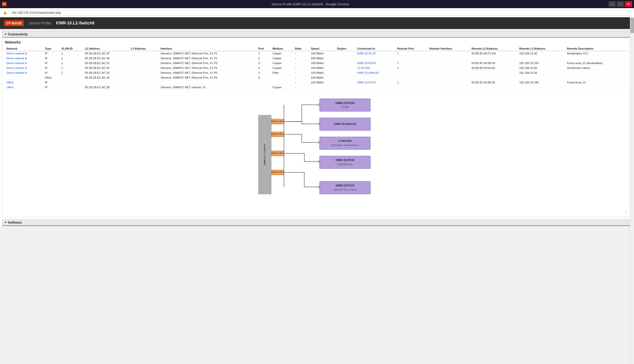 The width and height of the screenshot is (634, 364). I want to click on device-title: KWR-10.L2-Switch6, so click(75, 23).